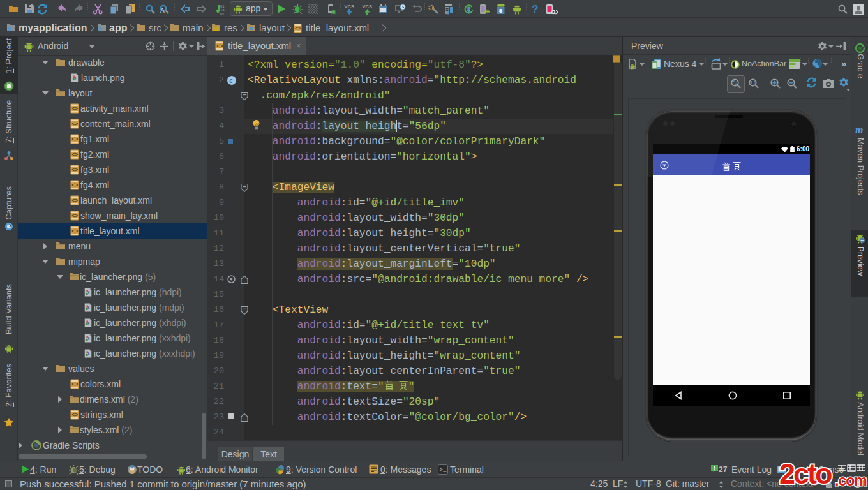 This screenshot has width=868, height=490. I want to click on svg-text: A, so click(162, 10).